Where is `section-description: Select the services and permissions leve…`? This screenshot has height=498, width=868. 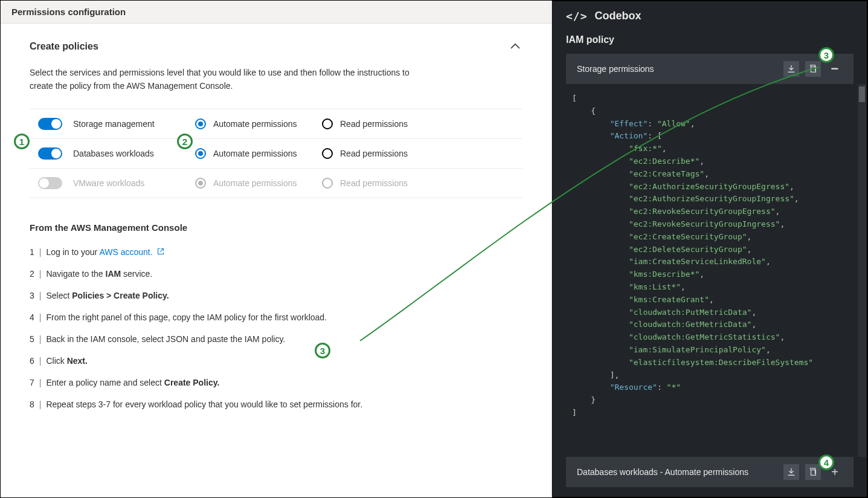 section-description: Select the services and permissions leve… is located at coordinates (223, 80).